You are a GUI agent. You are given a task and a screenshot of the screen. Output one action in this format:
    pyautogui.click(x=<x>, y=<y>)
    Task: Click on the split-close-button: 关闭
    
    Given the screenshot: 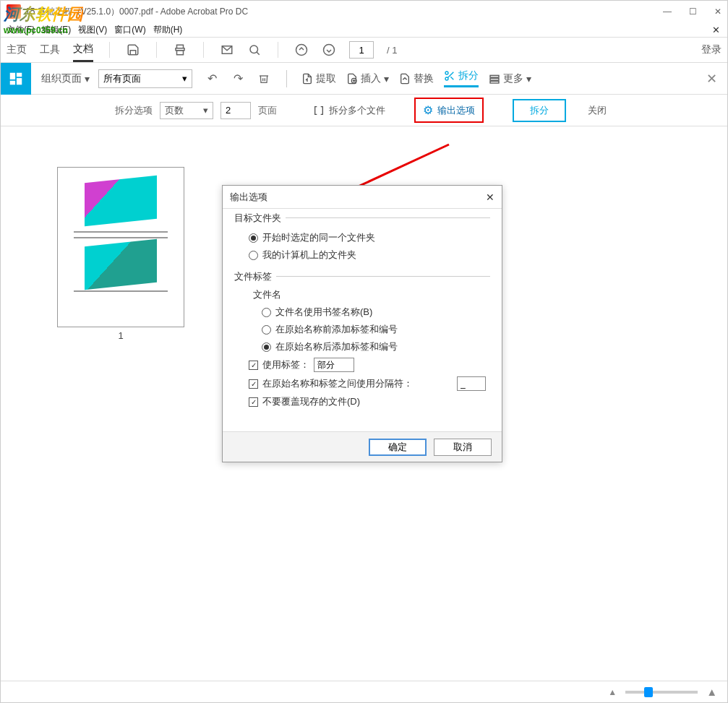 What is the action you would take?
    pyautogui.click(x=597, y=111)
    